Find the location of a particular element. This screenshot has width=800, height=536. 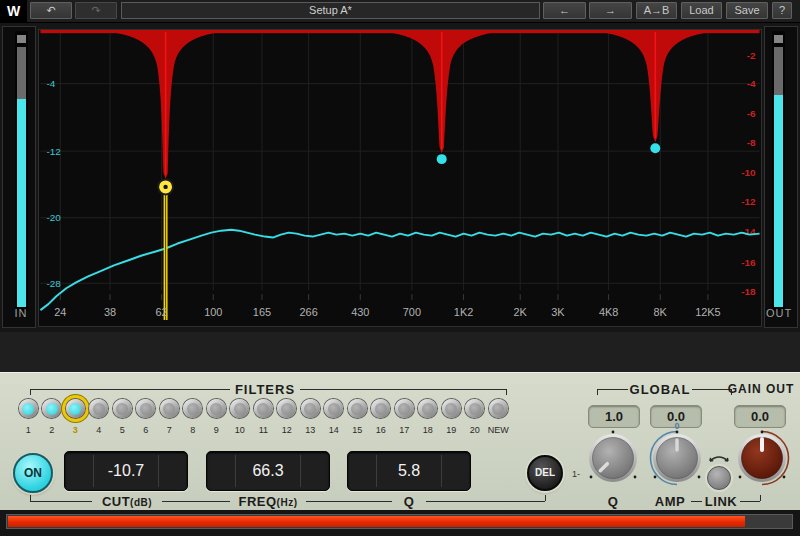

filters-bracket-corner-left is located at coordinates (30, 392).